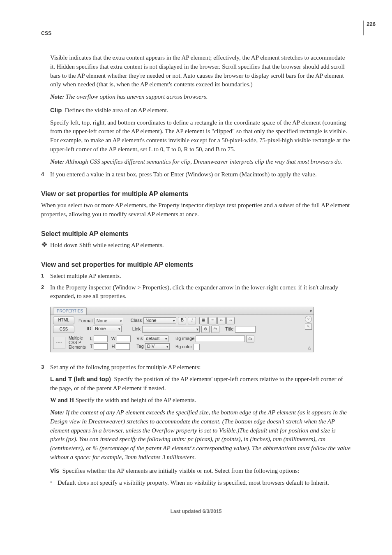 This screenshot has width=392, height=555. Describe the element at coordinates (89, 329) in the screenshot. I see `id-label: ID` at that location.